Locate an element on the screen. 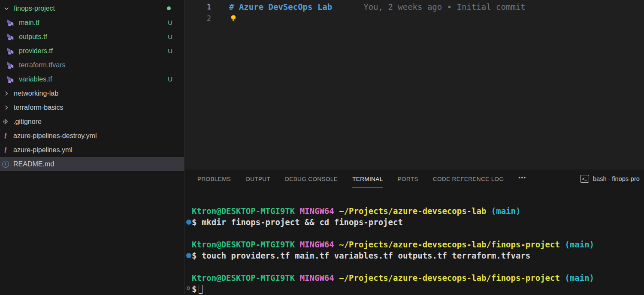  code-text: # Azure DevSecOps Lab is located at coordinates (281, 7).